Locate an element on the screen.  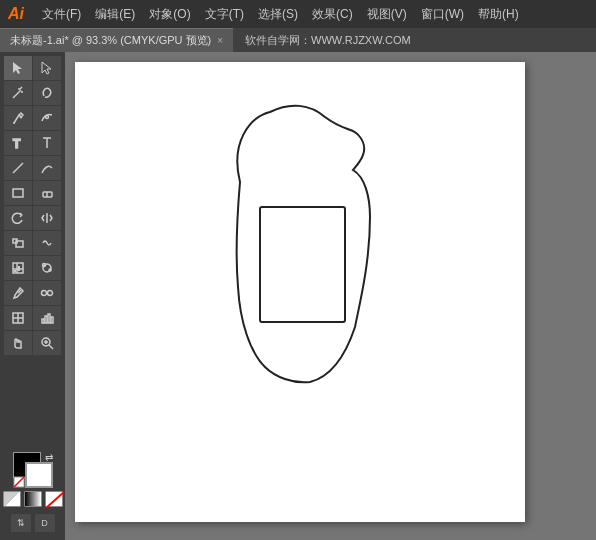
warp-tool is located at coordinates (47, 243).